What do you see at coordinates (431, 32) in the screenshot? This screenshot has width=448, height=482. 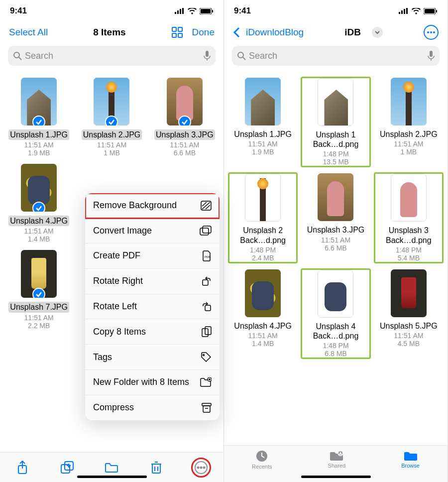 I see `more-menu-button` at bounding box center [431, 32].